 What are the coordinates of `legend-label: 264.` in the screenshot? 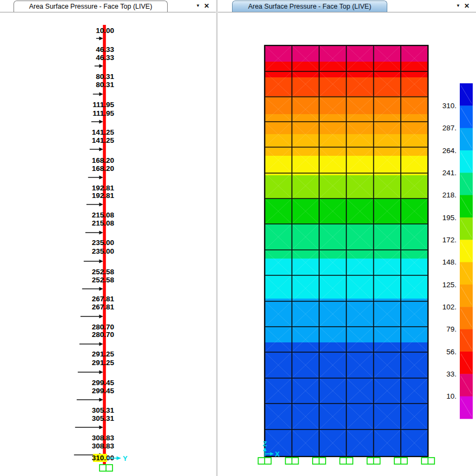 It's located at (449, 150).